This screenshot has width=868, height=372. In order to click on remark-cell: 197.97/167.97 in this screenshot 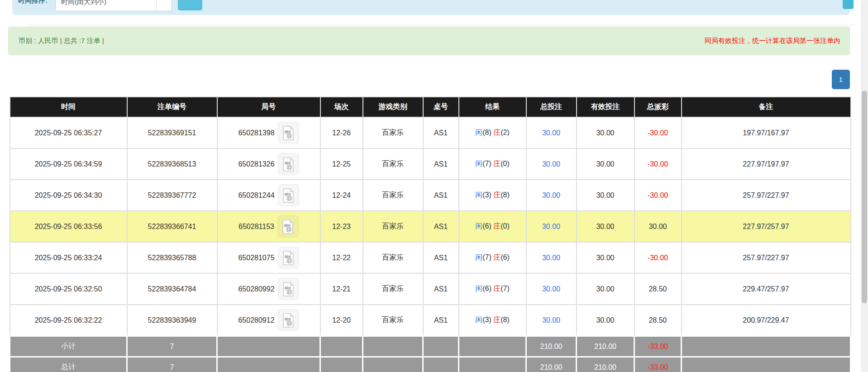, I will do `click(766, 133)`.